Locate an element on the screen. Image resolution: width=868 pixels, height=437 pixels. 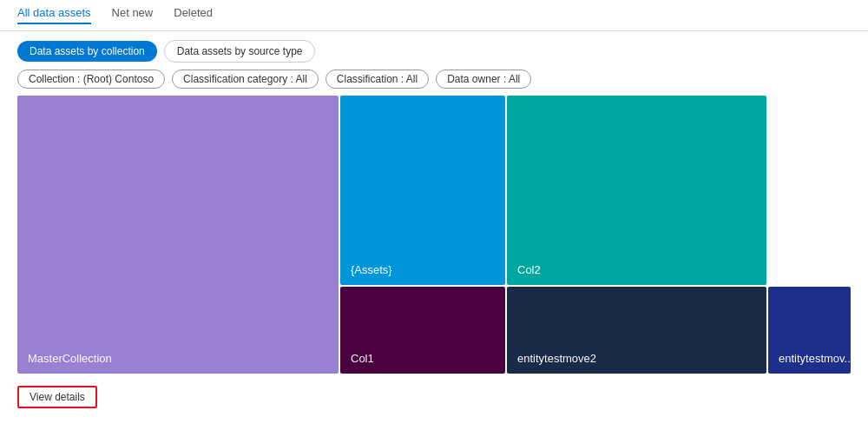
treemap-block-col1: Col2 is located at coordinates (637, 190).